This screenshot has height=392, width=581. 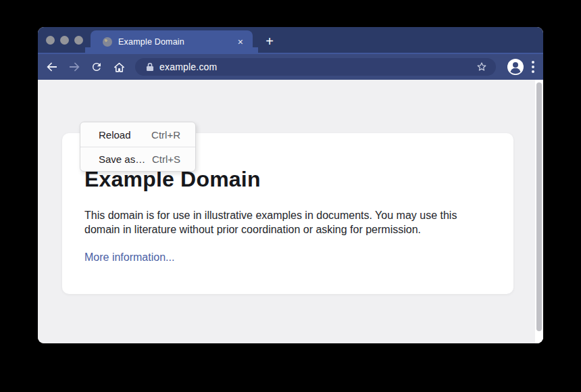 I want to click on close-window-button, so click(x=50, y=41).